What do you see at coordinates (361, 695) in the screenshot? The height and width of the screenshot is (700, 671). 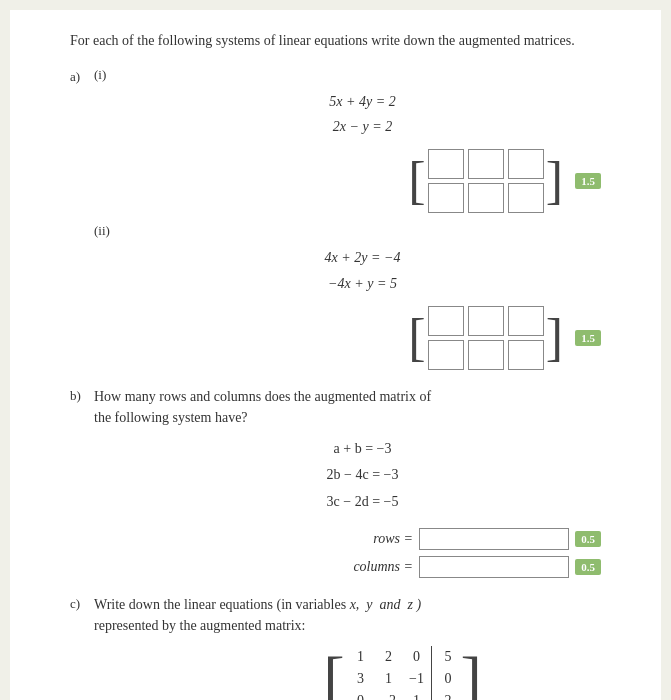 I see `aug-cell-20: 0` at bounding box center [361, 695].